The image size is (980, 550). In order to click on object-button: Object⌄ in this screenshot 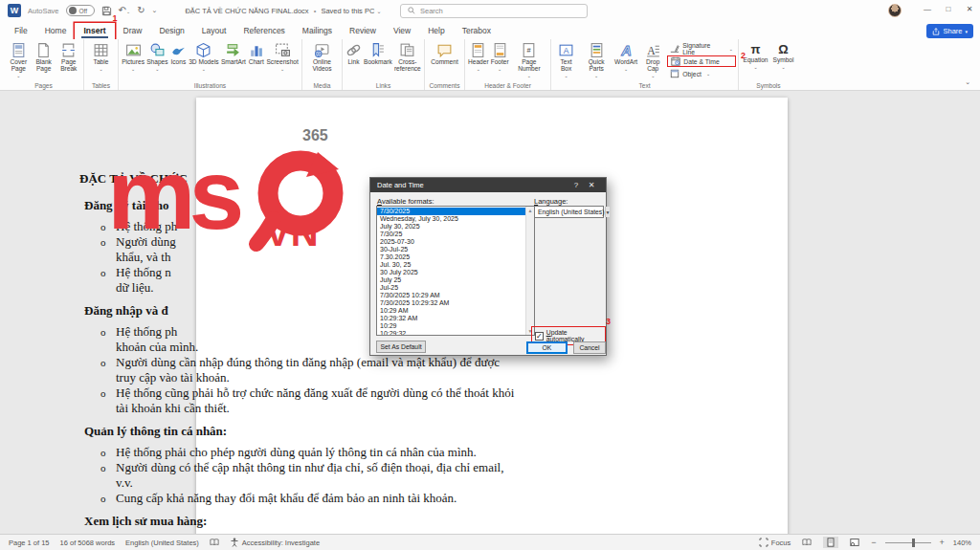, I will do `click(702, 74)`.